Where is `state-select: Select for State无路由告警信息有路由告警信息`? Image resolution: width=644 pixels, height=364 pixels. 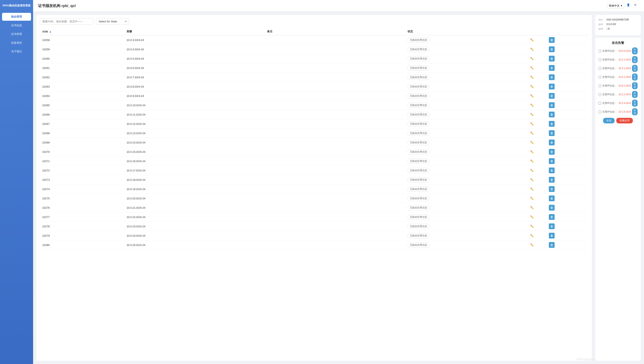
state-select: Select for State无路由告警信息有路由告警信息 is located at coordinates (112, 22).